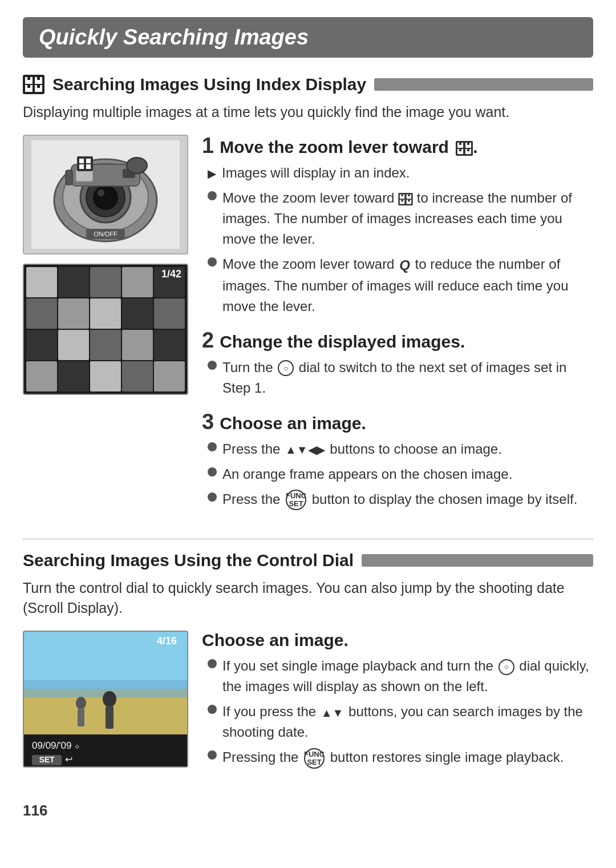 Image resolution: width=616 pixels, height=868 pixels. Describe the element at coordinates (398, 712) in the screenshot. I see `section2-step1-bullets: If you set single image playback and tur…` at that location.